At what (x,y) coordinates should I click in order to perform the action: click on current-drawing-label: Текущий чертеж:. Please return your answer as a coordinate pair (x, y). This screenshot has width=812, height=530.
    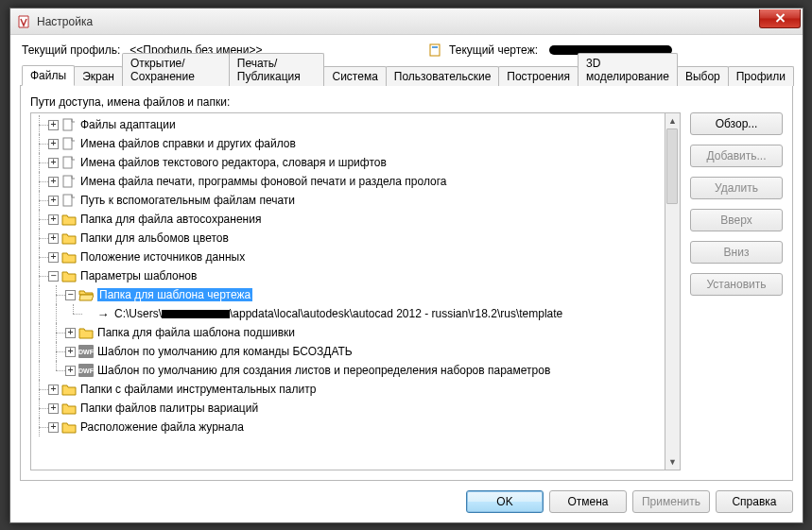
    Looking at the image, I should click on (493, 50).